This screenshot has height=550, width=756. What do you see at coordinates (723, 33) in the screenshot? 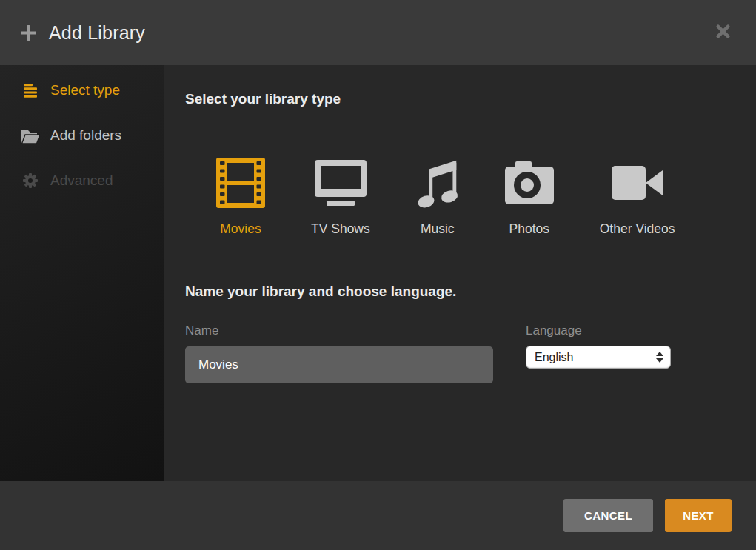
I see `close-icon` at bounding box center [723, 33].